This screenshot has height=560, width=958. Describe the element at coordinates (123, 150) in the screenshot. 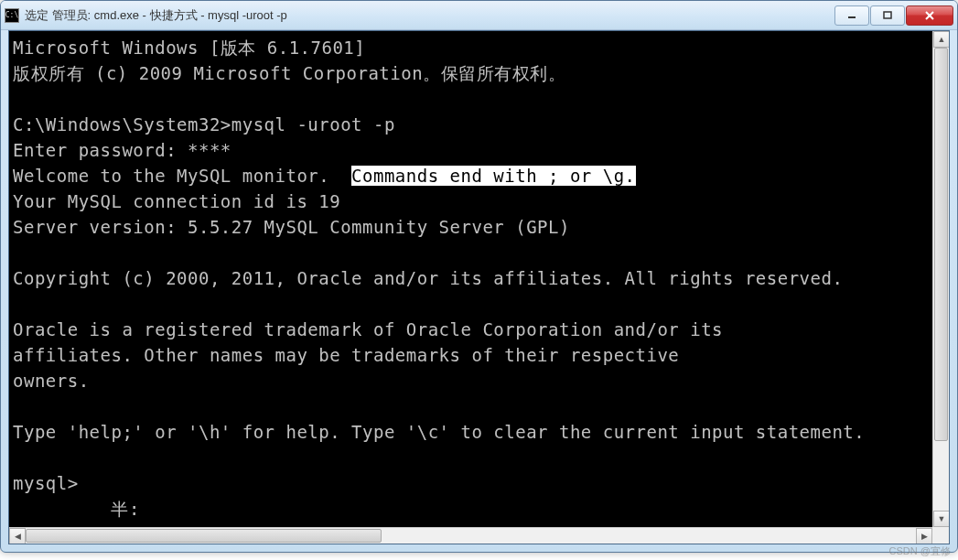

I see `output-line: Enter password: ****` at that location.